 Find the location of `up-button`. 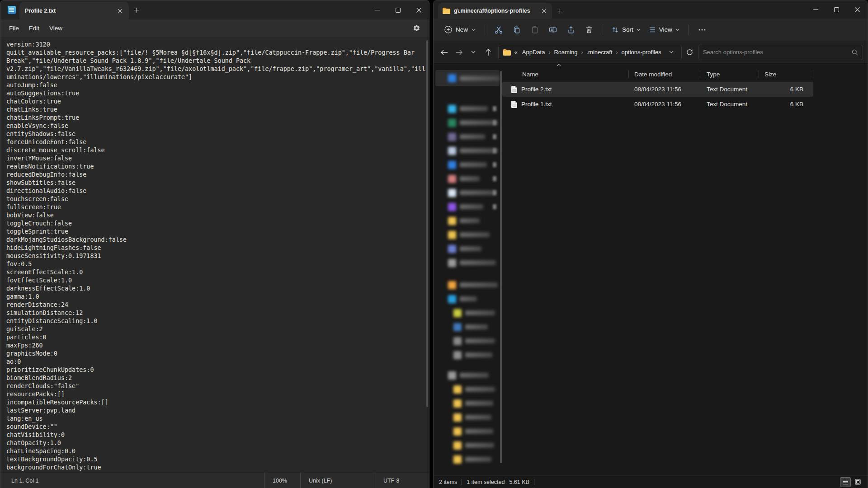

up-button is located at coordinates (488, 52).